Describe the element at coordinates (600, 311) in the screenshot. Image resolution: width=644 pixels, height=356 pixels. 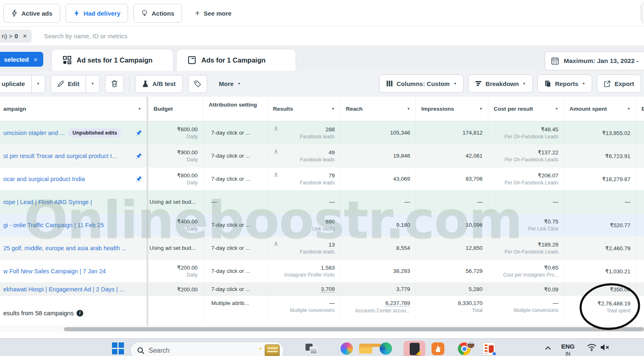
I see `amount-spent-cell: ₹2,76,488.19Total spent` at that location.